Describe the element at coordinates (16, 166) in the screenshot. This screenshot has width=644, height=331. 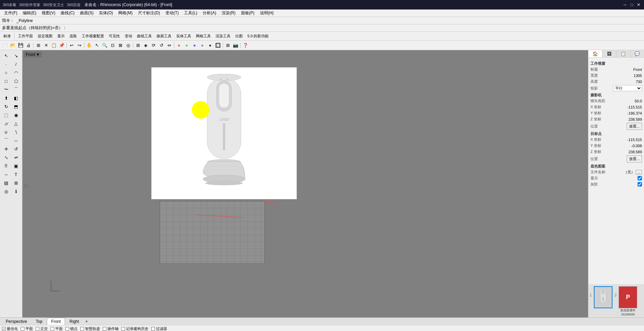
I see `group-tool: ▣` at that location.